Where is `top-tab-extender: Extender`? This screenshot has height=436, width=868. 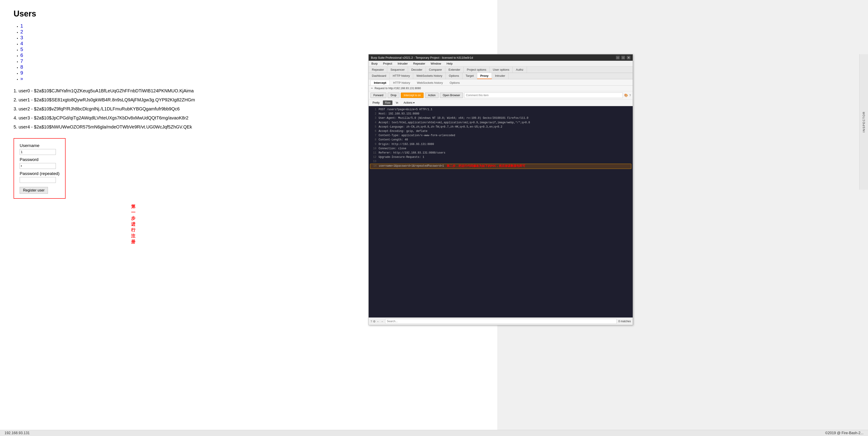 top-tab-extender: Extender is located at coordinates (455, 70).